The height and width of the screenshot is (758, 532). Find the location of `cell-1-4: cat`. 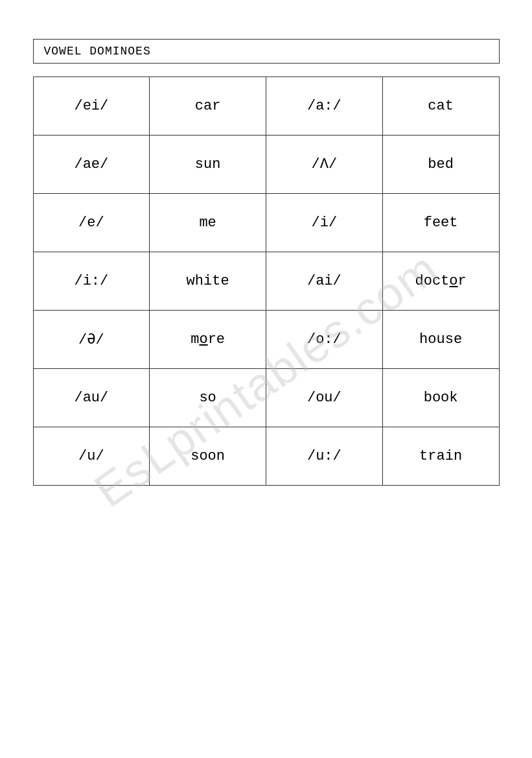

cell-1-4: cat is located at coordinates (441, 106).